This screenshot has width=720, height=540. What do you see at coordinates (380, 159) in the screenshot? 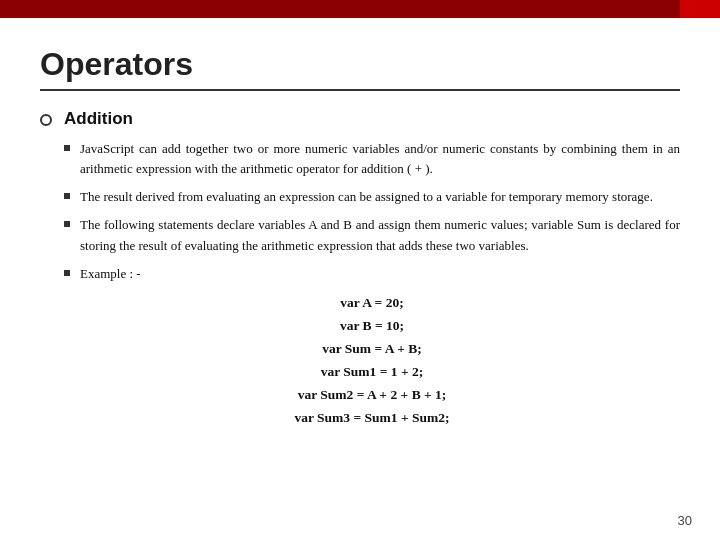
I see `bullet-text-1: JavaScript can add together two or more …` at bounding box center [380, 159].